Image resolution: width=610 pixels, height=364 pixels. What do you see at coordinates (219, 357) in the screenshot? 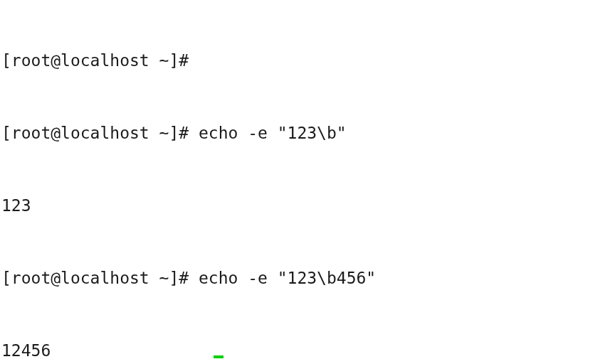
I see `cursor-icon` at bounding box center [219, 357].